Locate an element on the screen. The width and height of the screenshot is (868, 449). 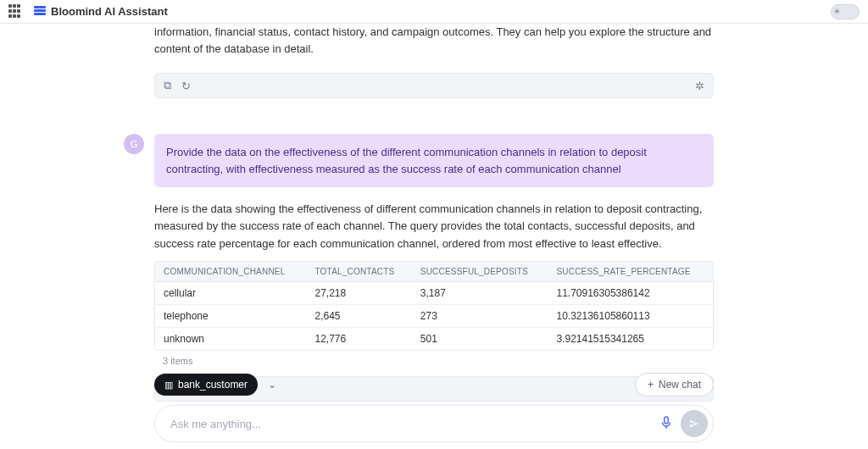
context-tag-pill: ▥ bank_customer is located at coordinates (206, 385).